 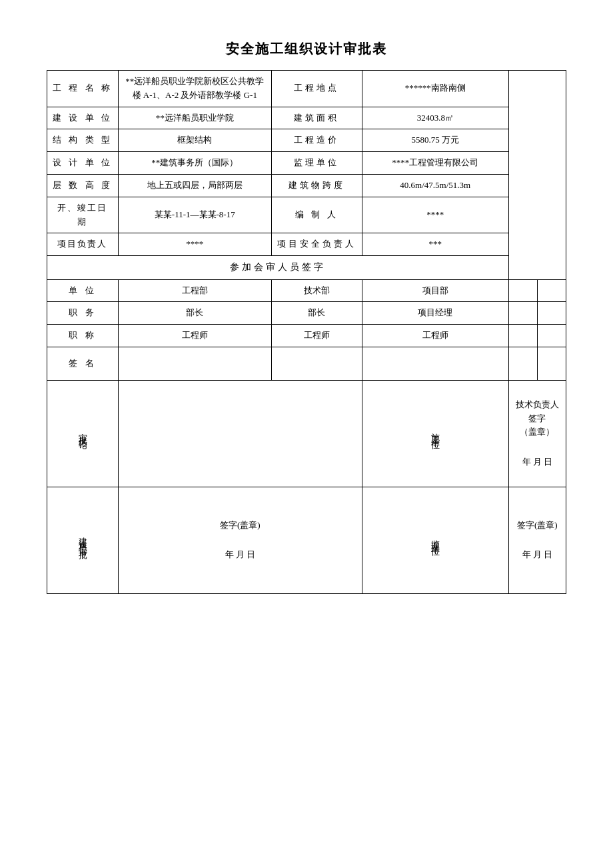 What do you see at coordinates (435, 163) in the screenshot?
I see `supervisor-unit-value: ****工程管理有限公司` at bounding box center [435, 163].